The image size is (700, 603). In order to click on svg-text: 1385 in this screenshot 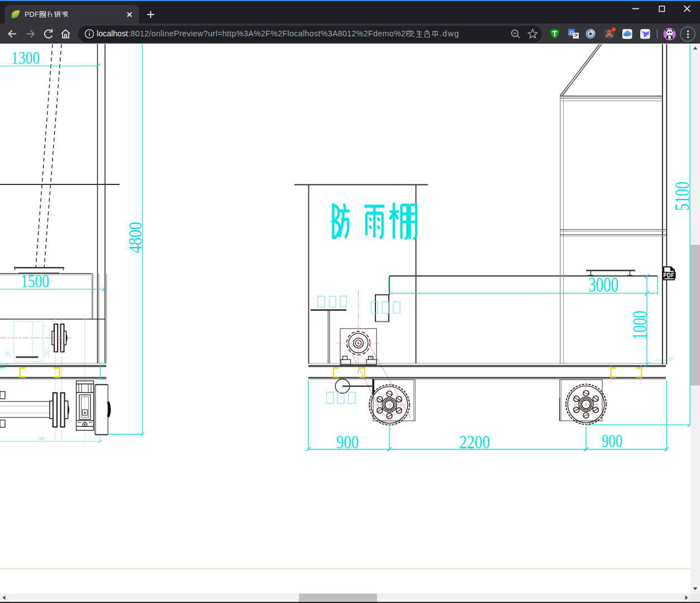, I will do `click(41, 439)`.